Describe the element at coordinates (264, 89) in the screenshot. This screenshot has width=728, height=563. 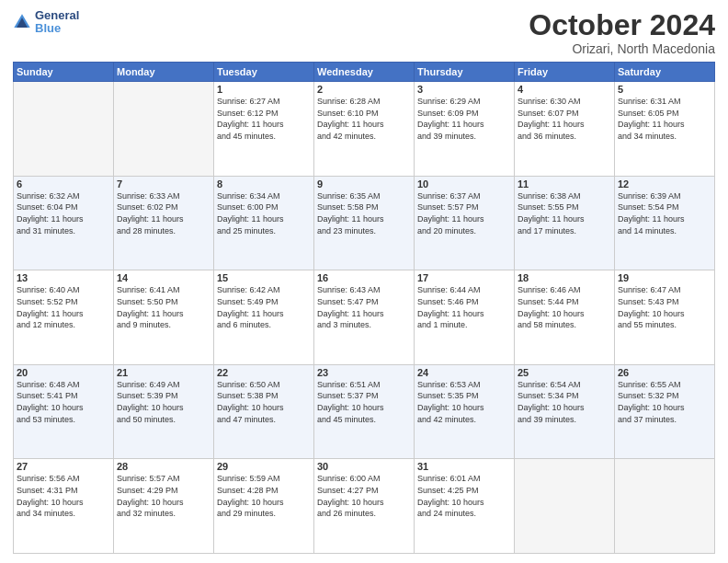
I see `day-number: 1` at that location.